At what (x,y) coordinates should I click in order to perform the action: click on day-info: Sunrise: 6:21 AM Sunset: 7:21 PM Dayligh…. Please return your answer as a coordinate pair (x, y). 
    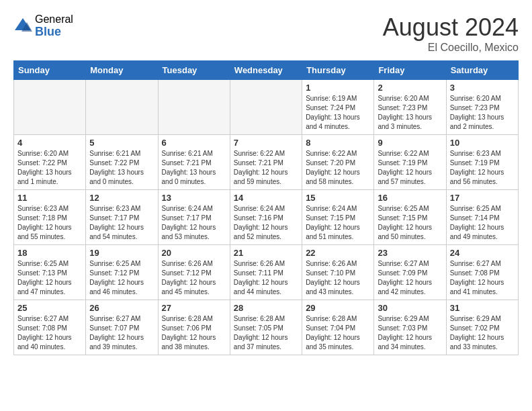
    Looking at the image, I should click on (194, 168).